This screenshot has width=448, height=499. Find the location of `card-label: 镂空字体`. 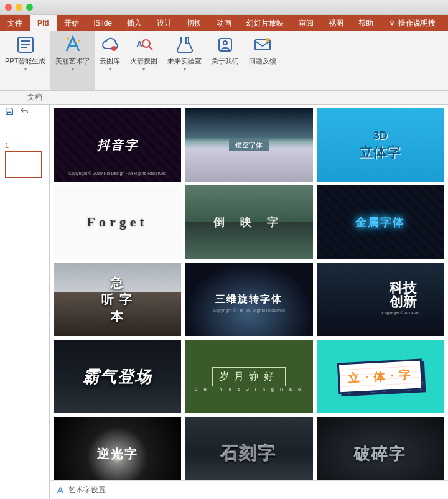

card-label: 镂空字体 is located at coordinates (249, 146).